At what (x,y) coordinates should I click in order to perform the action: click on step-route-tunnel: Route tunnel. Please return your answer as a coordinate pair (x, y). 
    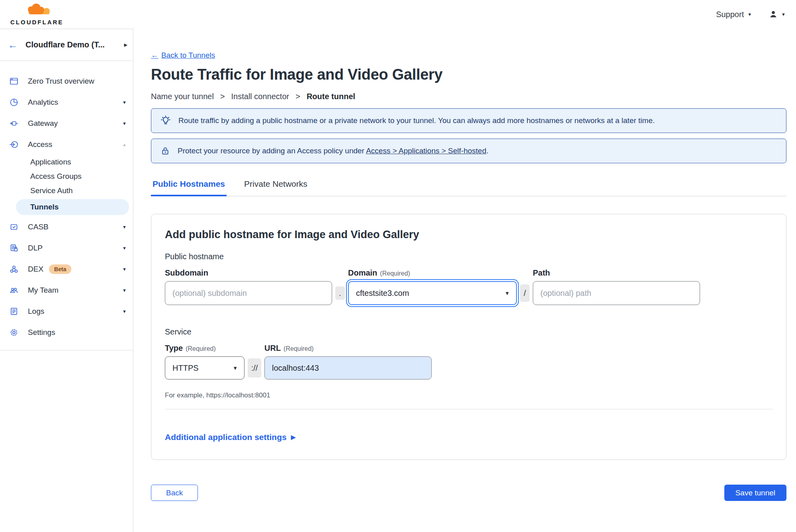
    Looking at the image, I should click on (331, 96).